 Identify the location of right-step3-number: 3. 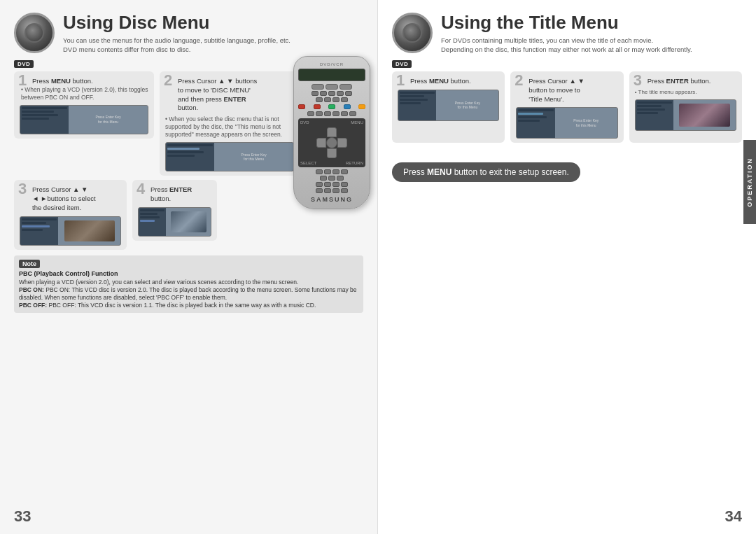
(638, 80).